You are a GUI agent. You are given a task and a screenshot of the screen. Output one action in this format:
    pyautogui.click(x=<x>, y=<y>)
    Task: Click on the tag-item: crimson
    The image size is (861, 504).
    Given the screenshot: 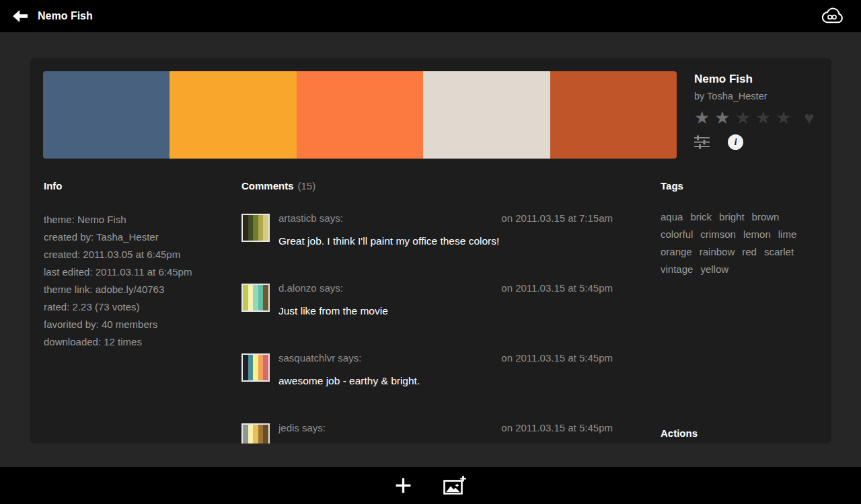 What is the action you would take?
    pyautogui.click(x=718, y=235)
    